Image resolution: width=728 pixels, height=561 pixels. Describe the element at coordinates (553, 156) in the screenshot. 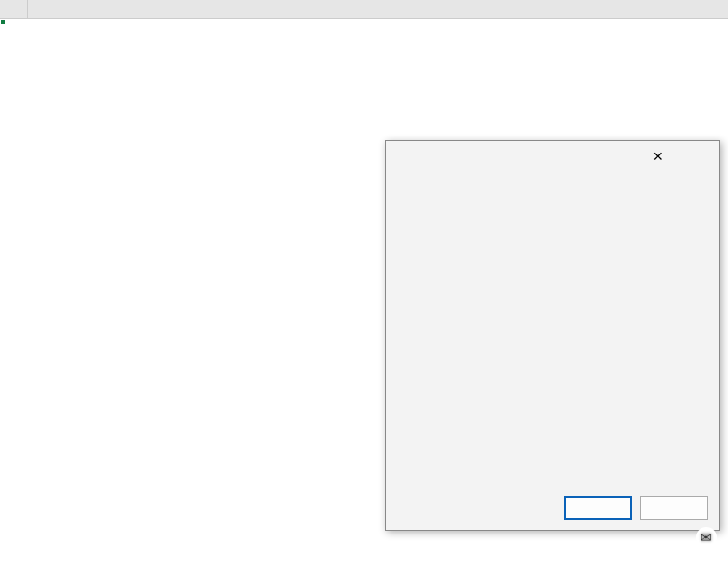

I see `dialog-titlebar: ✕` at that location.